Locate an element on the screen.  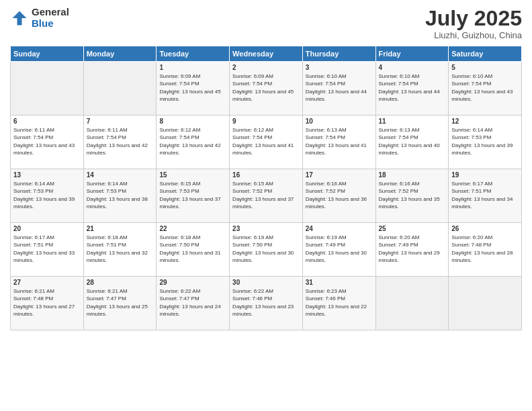
day-info: Sunrise: 6:22 AM Sunset: 7:46 PM Dayligh… is located at coordinates (266, 302).